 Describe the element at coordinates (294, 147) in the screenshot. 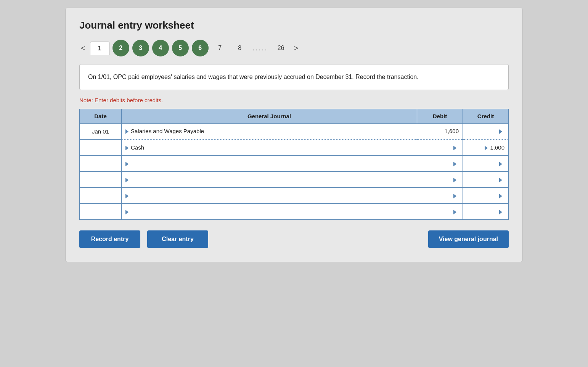

I see `table-row: Cash 1,600` at that location.